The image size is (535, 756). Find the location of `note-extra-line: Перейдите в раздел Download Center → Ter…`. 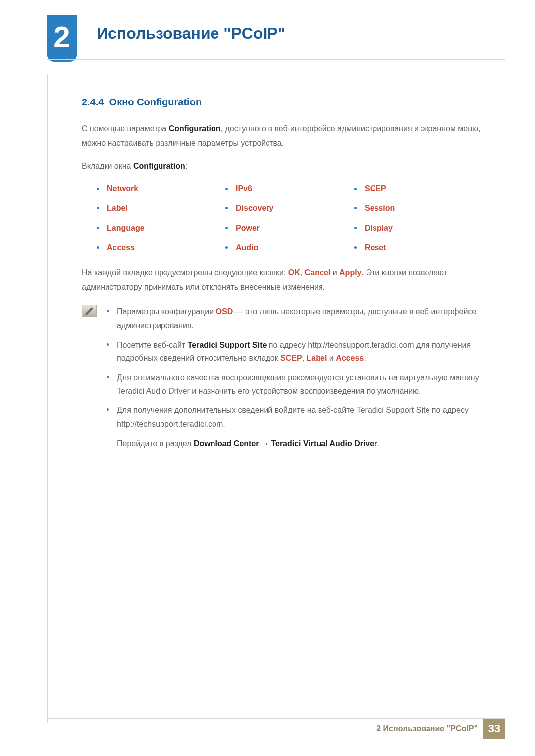

note-extra-line: Перейдите в раздел Download Center → Ter… is located at coordinates (300, 444).